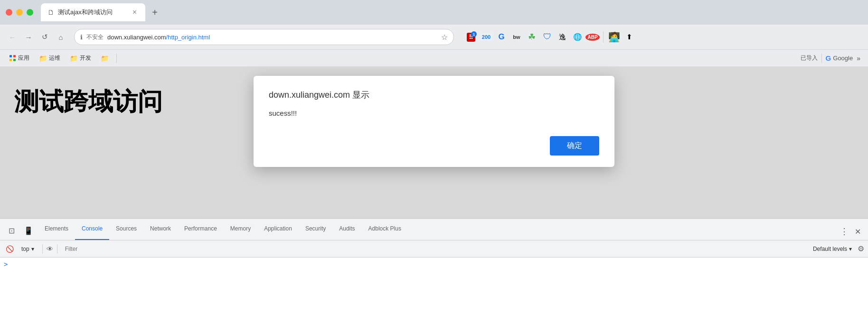  What do you see at coordinates (829, 58) in the screenshot?
I see `google-g-icon: G` at bounding box center [829, 58].